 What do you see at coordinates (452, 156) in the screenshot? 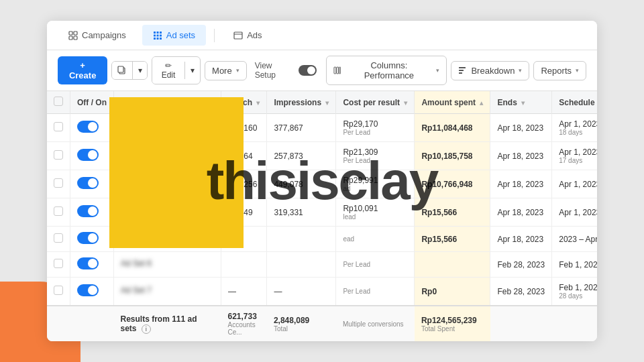
I see `row-amount: Rp10,185,758` at bounding box center [452, 156].